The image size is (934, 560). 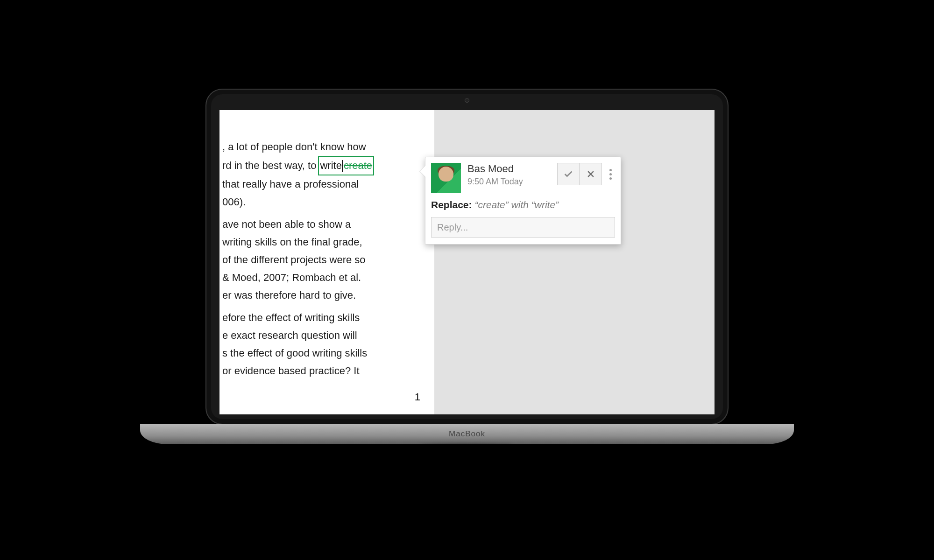 What do you see at coordinates (327, 262) in the screenshot?
I see `document-area: , a lot of people don't know how rd in t…` at bounding box center [327, 262].